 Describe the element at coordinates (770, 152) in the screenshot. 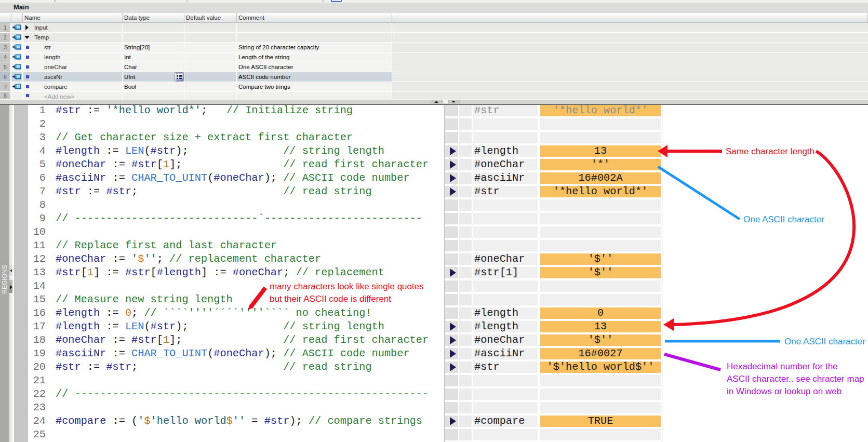

I see `svg-text: Same character length` at that location.